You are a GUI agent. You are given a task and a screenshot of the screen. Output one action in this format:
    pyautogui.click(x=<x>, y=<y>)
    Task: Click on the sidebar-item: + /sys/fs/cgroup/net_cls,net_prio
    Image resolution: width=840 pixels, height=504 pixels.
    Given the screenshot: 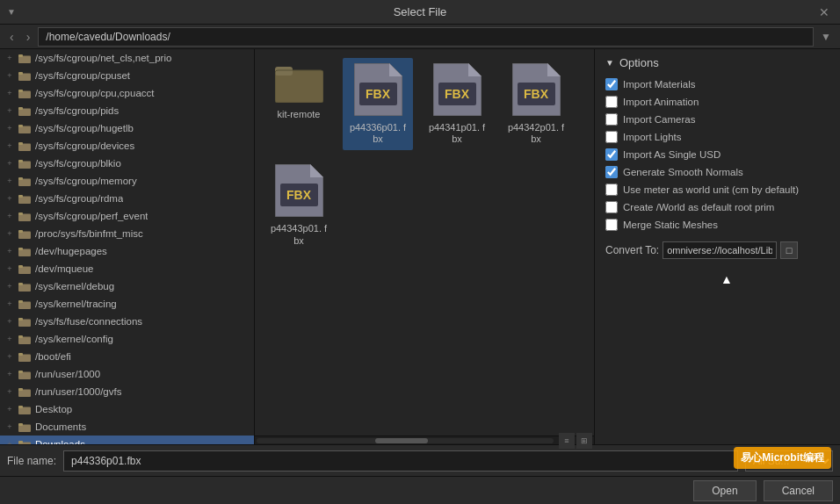 What is the action you would take?
    pyautogui.click(x=127, y=58)
    